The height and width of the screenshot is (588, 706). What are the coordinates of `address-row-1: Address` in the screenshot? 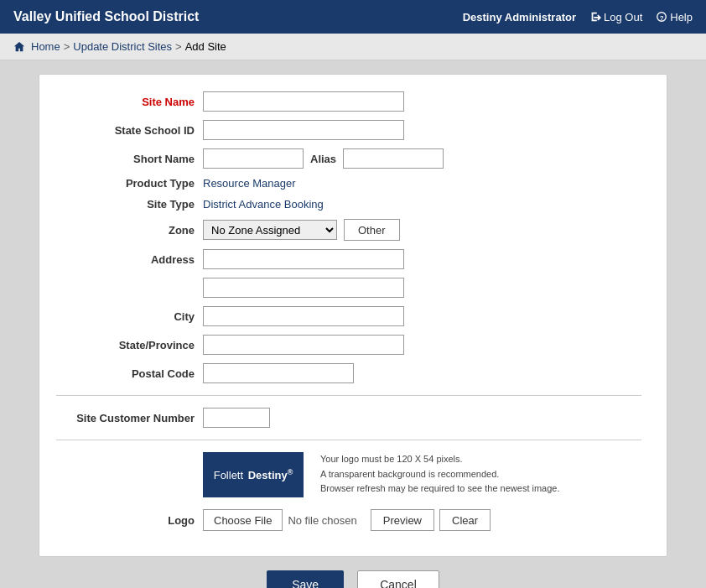 It's located at (349, 259).